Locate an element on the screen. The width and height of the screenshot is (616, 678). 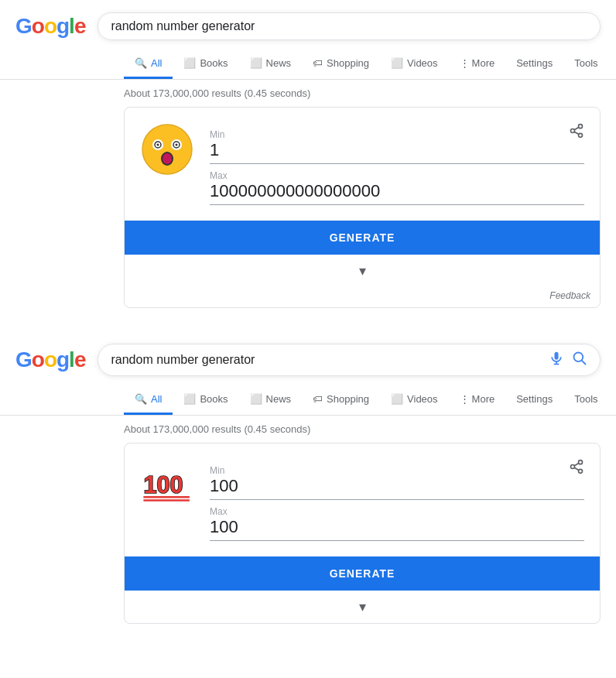
tab-books-2: ⬜ Books is located at coordinates (206, 400).